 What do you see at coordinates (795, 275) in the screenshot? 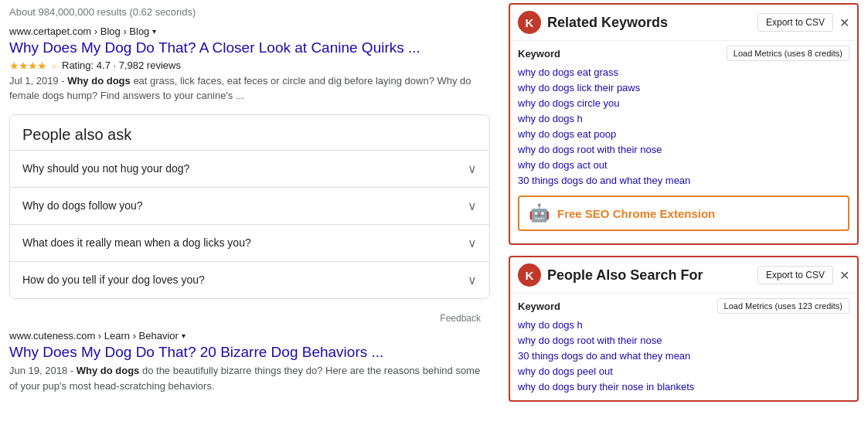
I see `export-csv-button-pas: Export to CSV` at bounding box center [795, 275].